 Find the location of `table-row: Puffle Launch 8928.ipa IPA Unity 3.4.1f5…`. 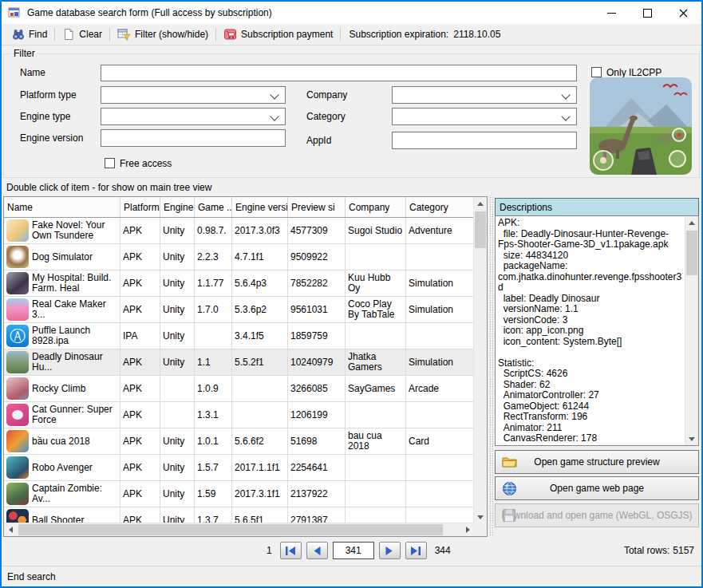

table-row: Puffle Launch 8928.ipa IPA Unity 3.4.1f5… is located at coordinates (239, 337).